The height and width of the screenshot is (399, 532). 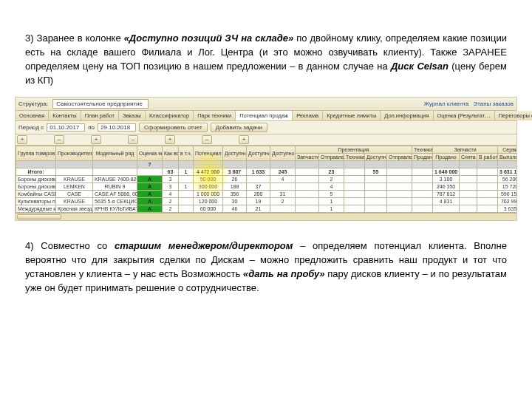 I want to click on tab-3: Заказы, so click(x=132, y=115).